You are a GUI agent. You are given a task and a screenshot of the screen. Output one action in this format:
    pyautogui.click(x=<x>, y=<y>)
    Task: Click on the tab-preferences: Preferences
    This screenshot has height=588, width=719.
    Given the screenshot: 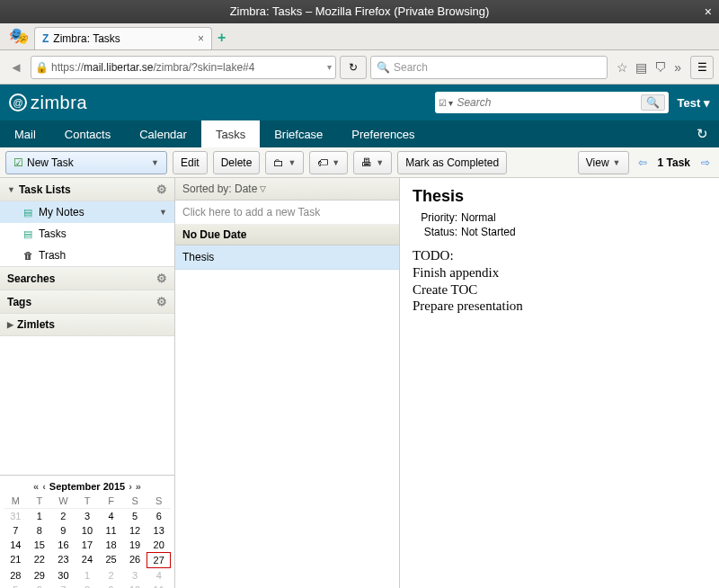 What is the action you would take?
    pyautogui.click(x=383, y=134)
    